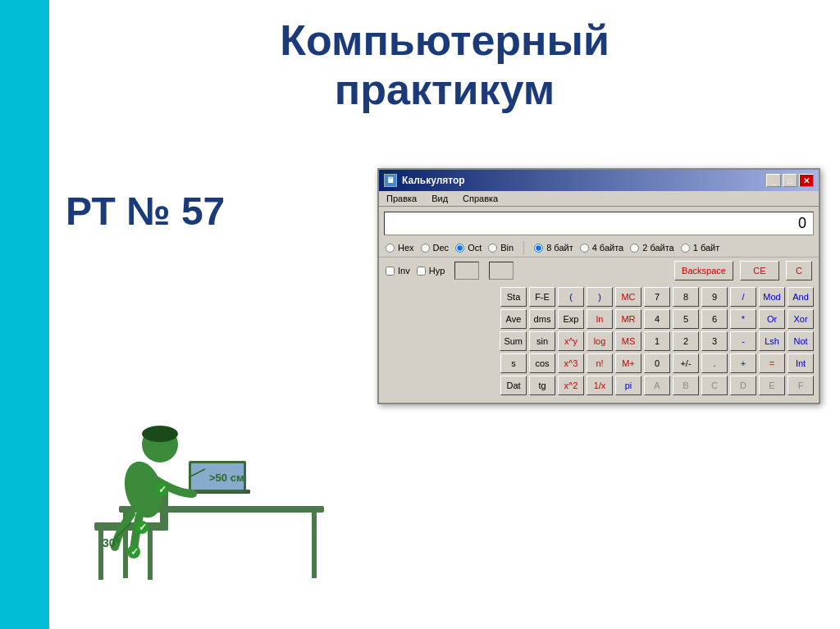  What do you see at coordinates (542, 341) in the screenshot?
I see `btn-sin: sin` at bounding box center [542, 341].